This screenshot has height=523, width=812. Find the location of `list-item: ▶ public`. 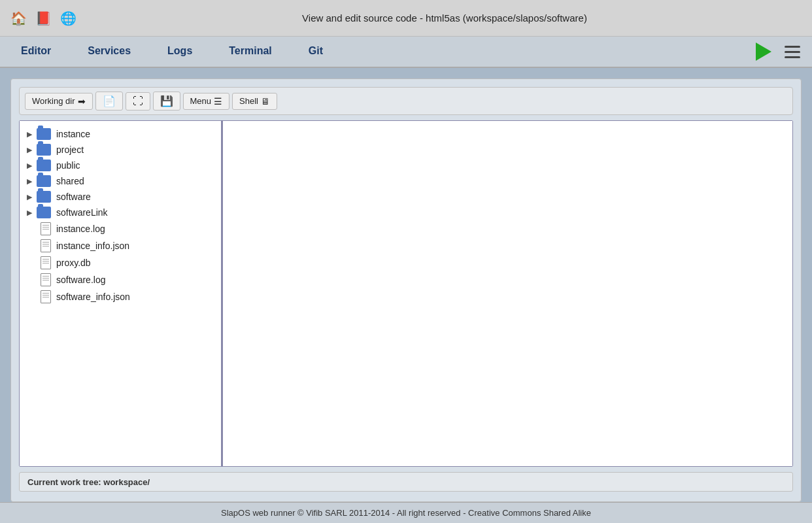

list-item: ▶ public is located at coordinates (120, 165).